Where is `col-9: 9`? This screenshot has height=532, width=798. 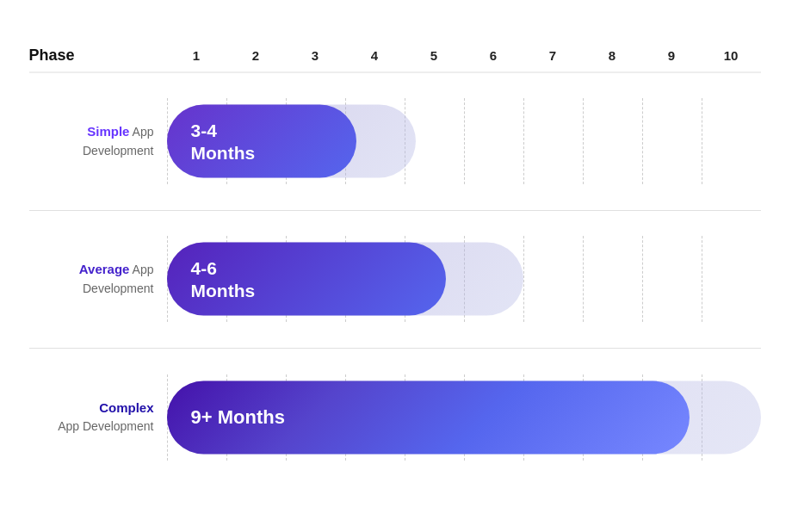
col-9: 9 is located at coordinates (671, 55).